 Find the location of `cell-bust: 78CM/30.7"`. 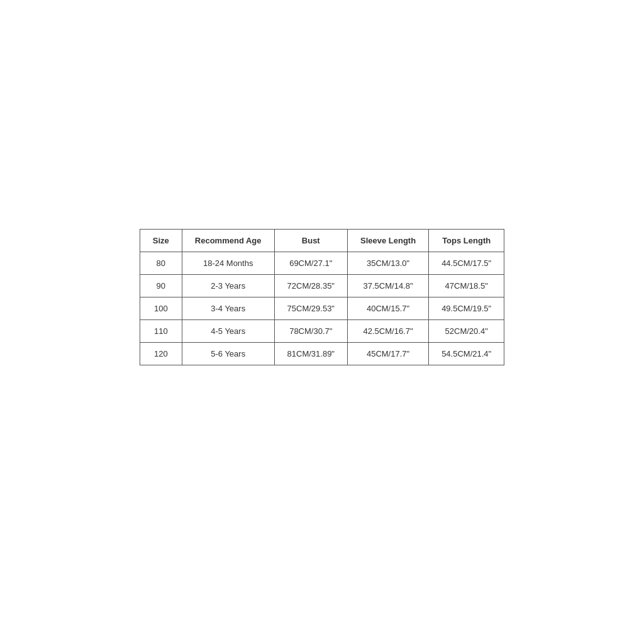

cell-bust: 78CM/30.7" is located at coordinates (311, 331).